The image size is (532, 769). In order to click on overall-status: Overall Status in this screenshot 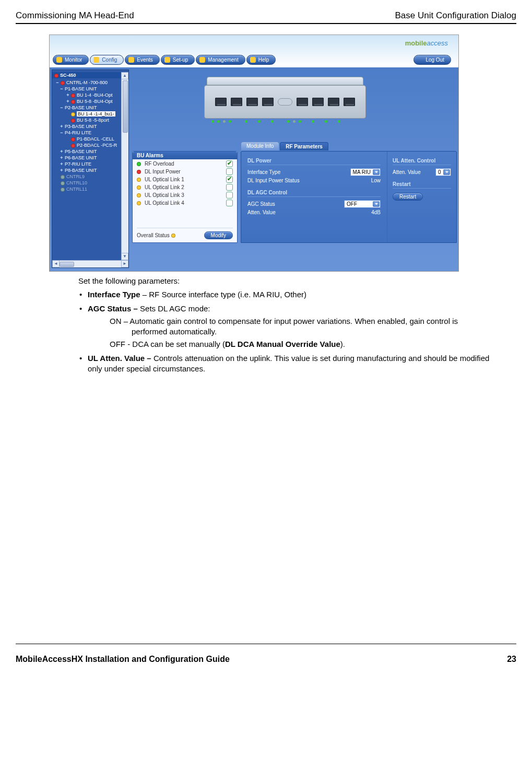, I will do `click(157, 235)`.